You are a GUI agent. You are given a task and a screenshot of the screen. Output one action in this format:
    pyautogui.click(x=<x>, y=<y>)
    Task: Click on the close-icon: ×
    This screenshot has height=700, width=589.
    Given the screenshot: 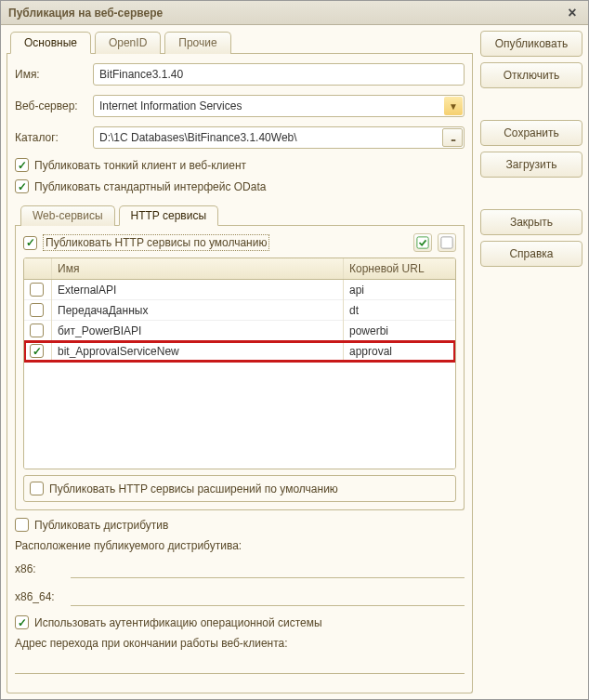 What is the action you would take?
    pyautogui.click(x=572, y=13)
    